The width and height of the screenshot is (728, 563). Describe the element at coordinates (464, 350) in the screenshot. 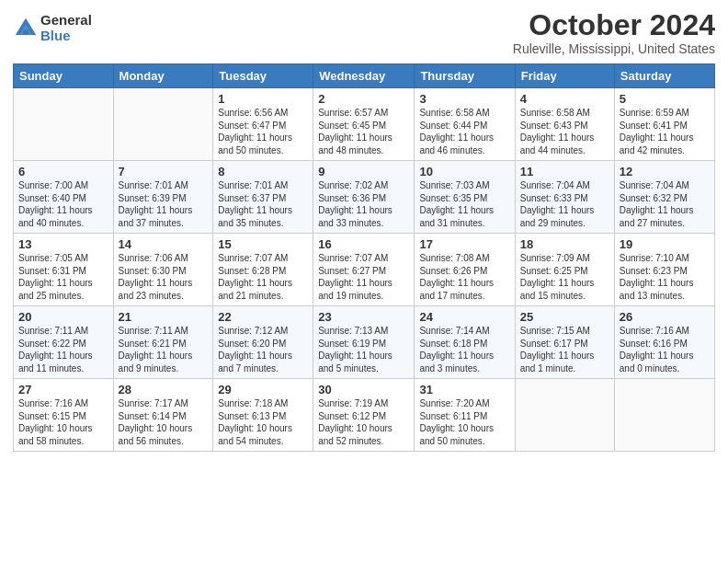

I see `day-info: Sunrise: 7:14 AM Sunset: 6:18 PM Dayligh…` at that location.